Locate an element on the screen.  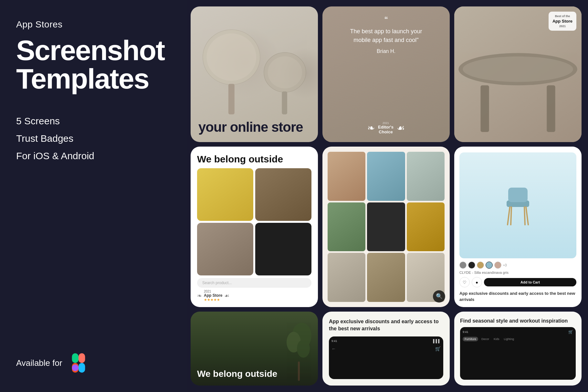
chair-preview-area is located at coordinates (518, 205).